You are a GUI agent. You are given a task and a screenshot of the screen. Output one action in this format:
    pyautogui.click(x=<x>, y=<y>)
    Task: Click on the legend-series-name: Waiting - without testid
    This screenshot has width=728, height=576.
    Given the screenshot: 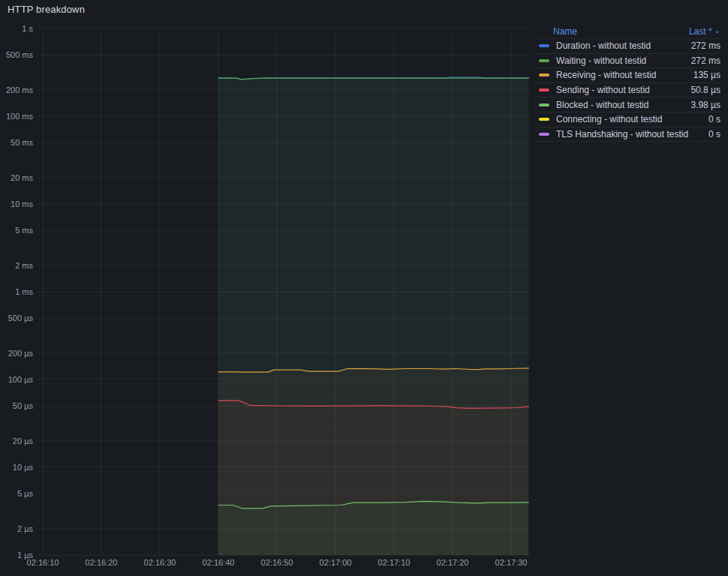 What is the action you would take?
    pyautogui.click(x=624, y=61)
    